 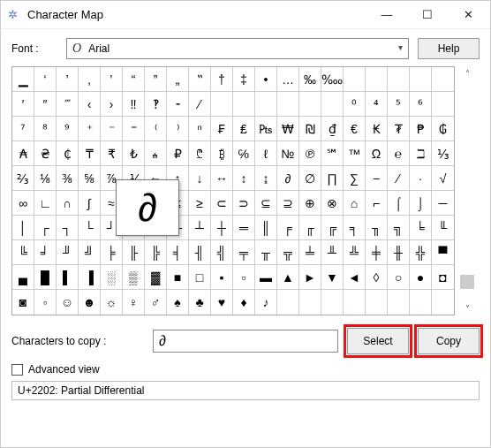 What do you see at coordinates (155, 302) in the screenshot?
I see `grid-cell: ♂` at bounding box center [155, 302].